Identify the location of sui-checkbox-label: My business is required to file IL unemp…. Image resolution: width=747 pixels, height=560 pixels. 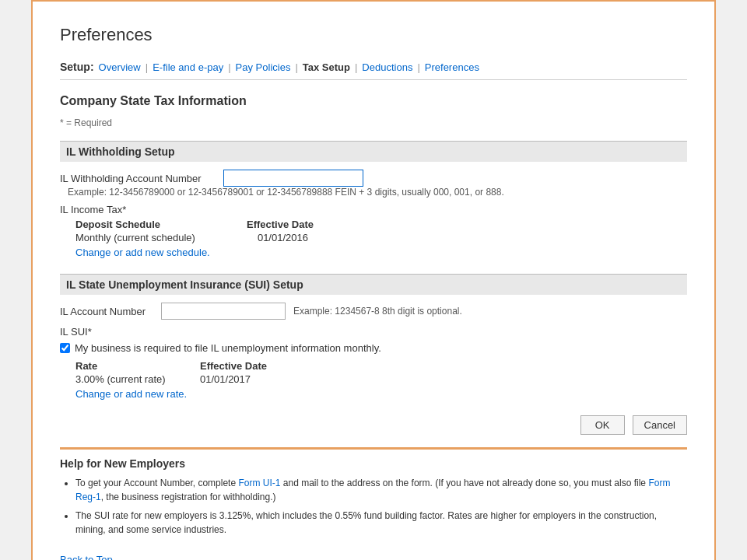
(228, 348).